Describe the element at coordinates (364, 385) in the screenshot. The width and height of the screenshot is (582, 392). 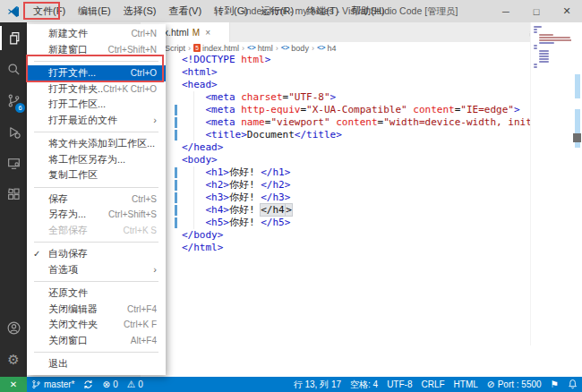
I see `statusbar-空格-4: 空格: 4` at that location.